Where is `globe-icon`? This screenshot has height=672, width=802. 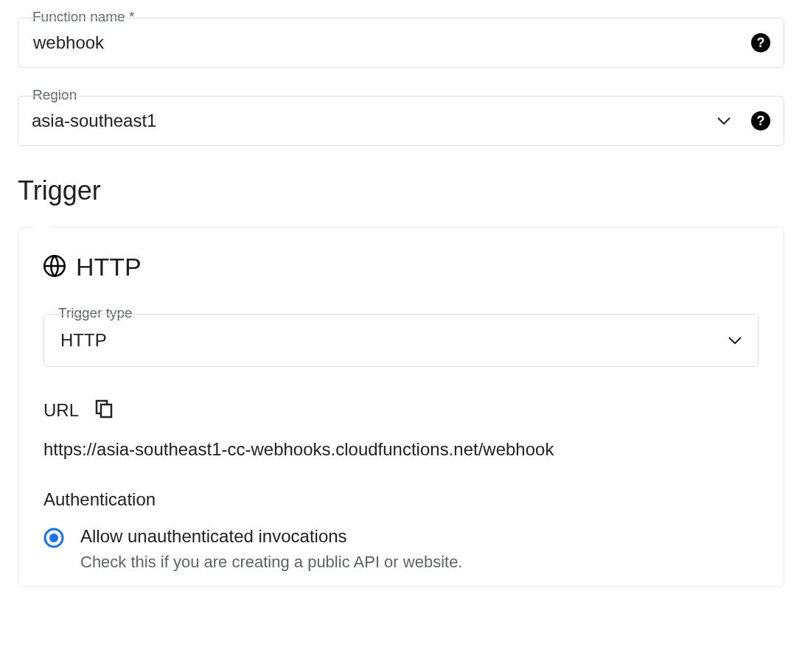
globe-icon is located at coordinates (55, 267).